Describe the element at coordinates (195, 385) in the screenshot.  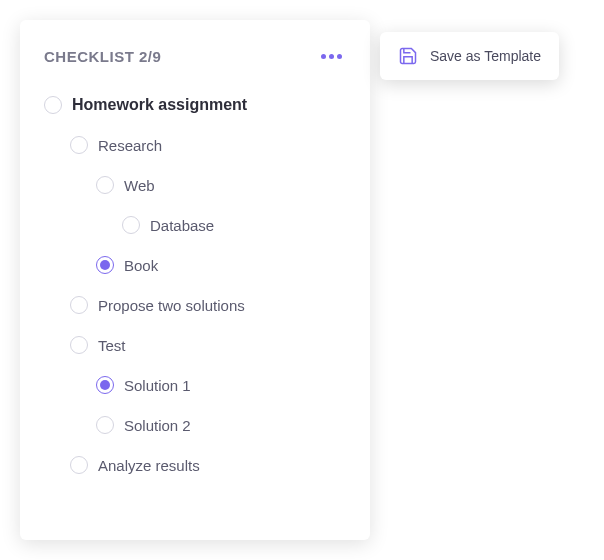
I see `checklist-item: Solution 1` at that location.